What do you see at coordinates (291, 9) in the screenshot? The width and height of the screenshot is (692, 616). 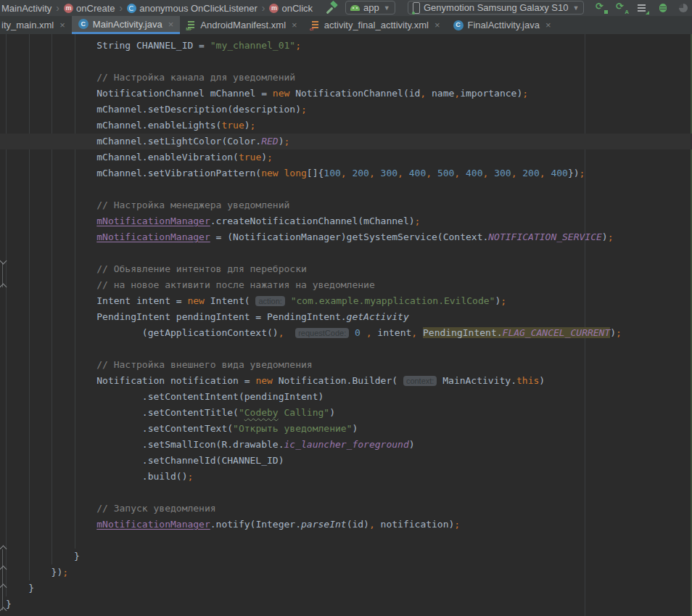 I see `breadcrumb-onclick: m onClick` at bounding box center [291, 9].